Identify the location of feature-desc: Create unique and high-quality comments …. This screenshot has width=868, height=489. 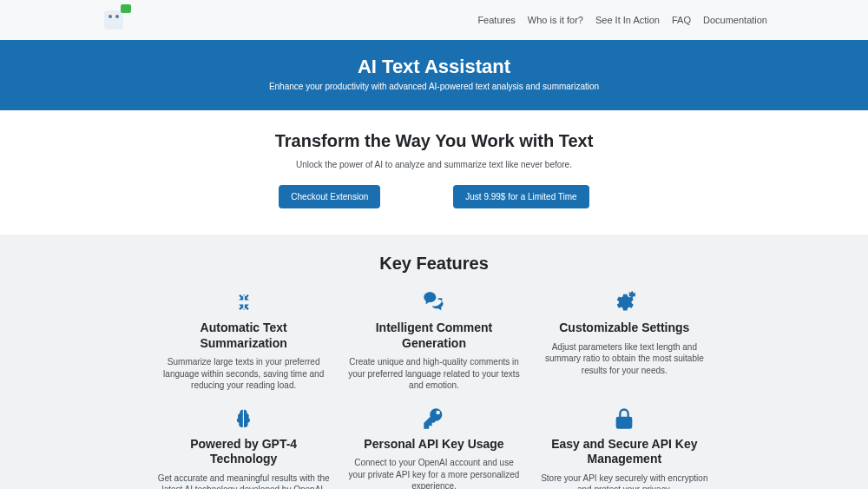
(434, 373).